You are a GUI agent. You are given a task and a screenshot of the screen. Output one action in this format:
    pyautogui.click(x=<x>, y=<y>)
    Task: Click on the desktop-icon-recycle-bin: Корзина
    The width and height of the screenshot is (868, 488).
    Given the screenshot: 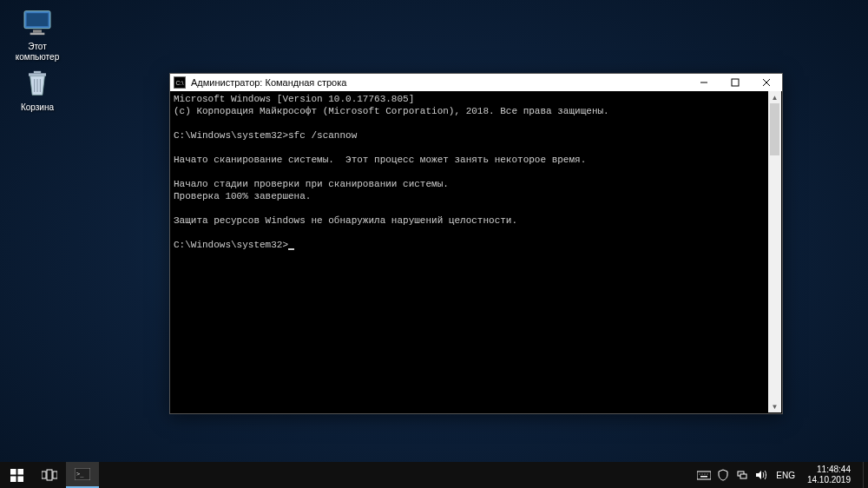 What is the action you would take?
    pyautogui.click(x=37, y=89)
    